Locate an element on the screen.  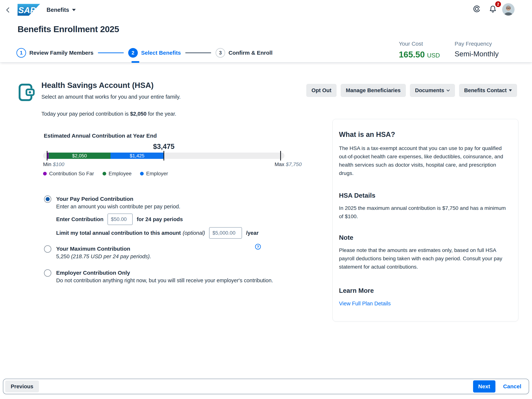
page-title: Benefits Enrollment 2025 is located at coordinates (68, 29).